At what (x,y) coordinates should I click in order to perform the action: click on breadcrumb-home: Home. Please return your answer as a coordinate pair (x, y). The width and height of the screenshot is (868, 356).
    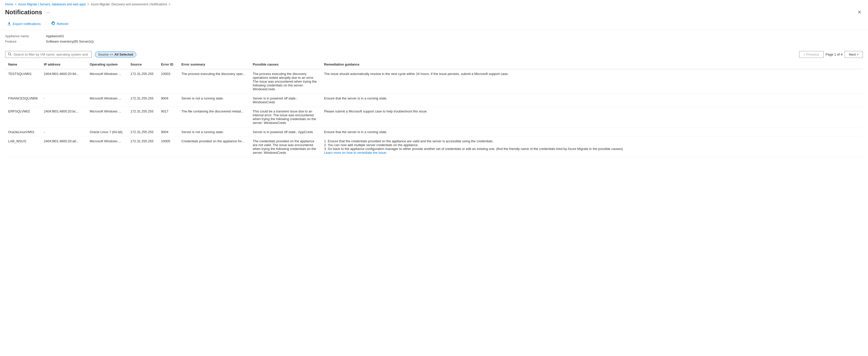
    Looking at the image, I should click on (9, 4).